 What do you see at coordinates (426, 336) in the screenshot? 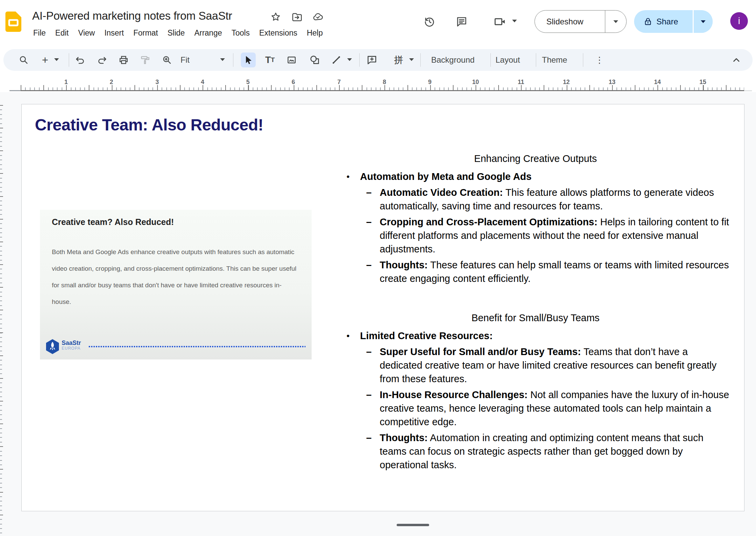
I see `bullet-text: Limited Creative Resources:` at bounding box center [426, 336].